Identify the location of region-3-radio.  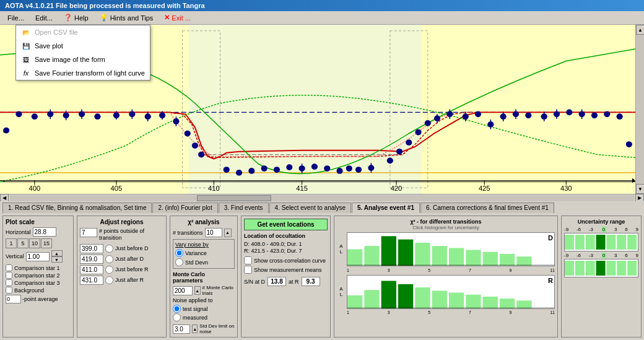
(109, 280).